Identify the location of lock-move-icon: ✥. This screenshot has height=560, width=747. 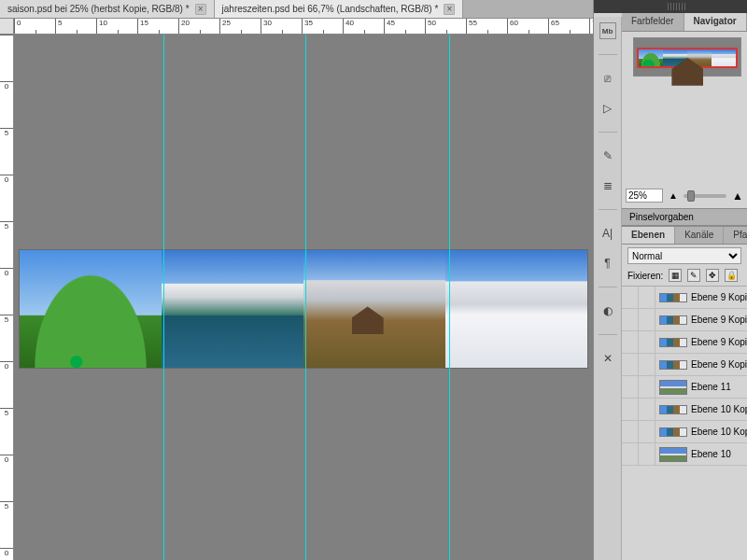
(712, 275).